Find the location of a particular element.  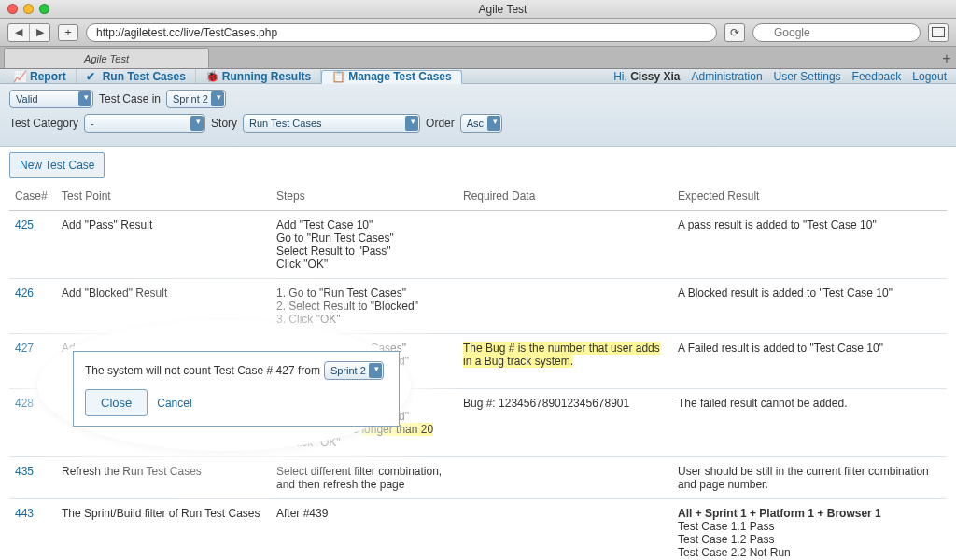

th-case: Case# is located at coordinates (33, 198).